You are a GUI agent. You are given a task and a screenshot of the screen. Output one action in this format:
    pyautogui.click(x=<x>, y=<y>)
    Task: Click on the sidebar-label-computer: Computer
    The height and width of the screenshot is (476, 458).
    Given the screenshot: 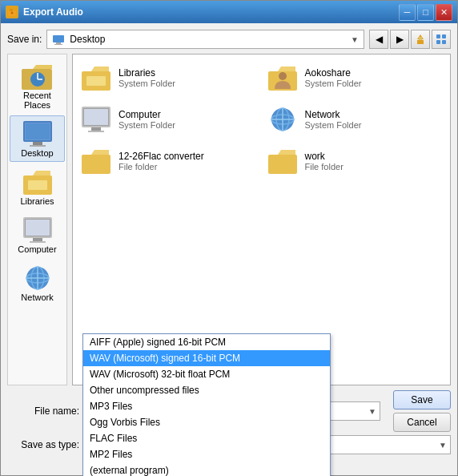 What is the action you would take?
    pyautogui.click(x=37, y=249)
    